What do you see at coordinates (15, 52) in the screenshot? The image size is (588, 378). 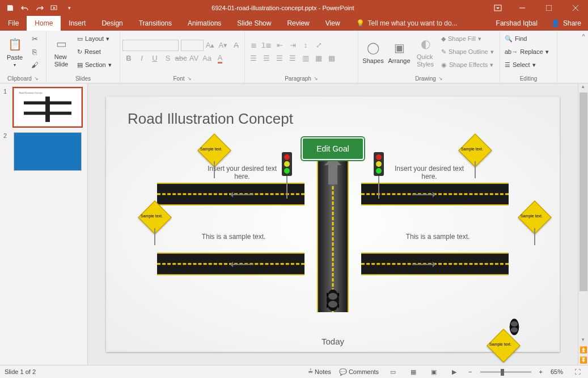 I see `paste-button: 📋 Paste ▾` at bounding box center [15, 52].